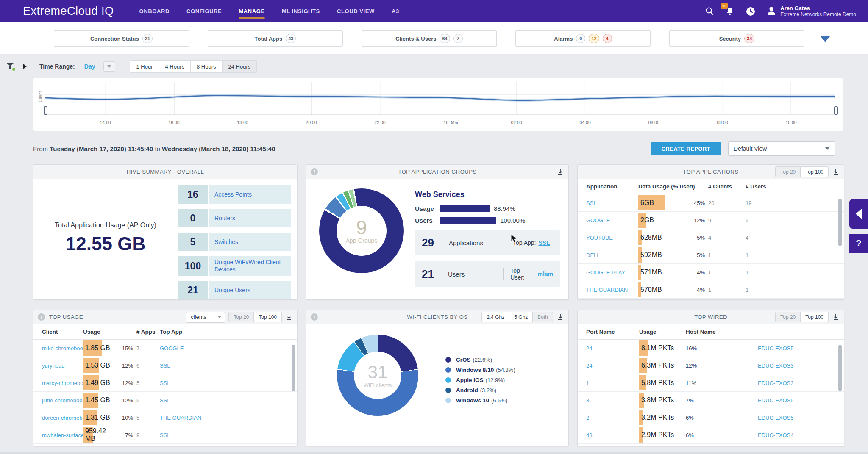  What do you see at coordinates (356, 11) in the screenshot?
I see `nav-item-cloud-view: CLOUD VIEW` at bounding box center [356, 11].